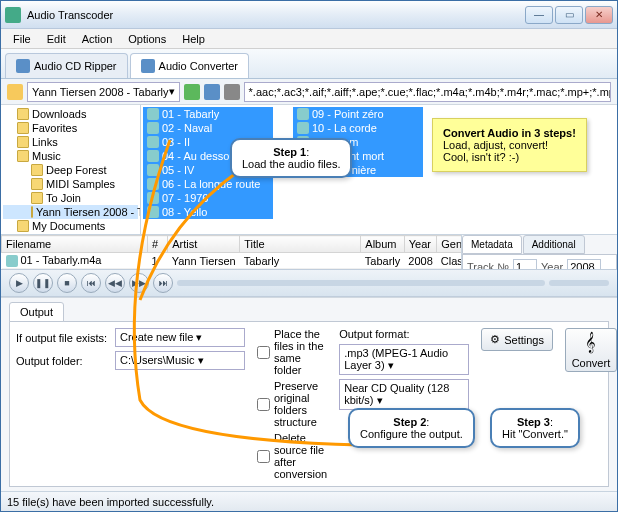 The image size is (618, 512). What do you see at coordinates (554, 244) in the screenshot?
I see `meta-tab-additional: Additional` at bounding box center [554, 244].